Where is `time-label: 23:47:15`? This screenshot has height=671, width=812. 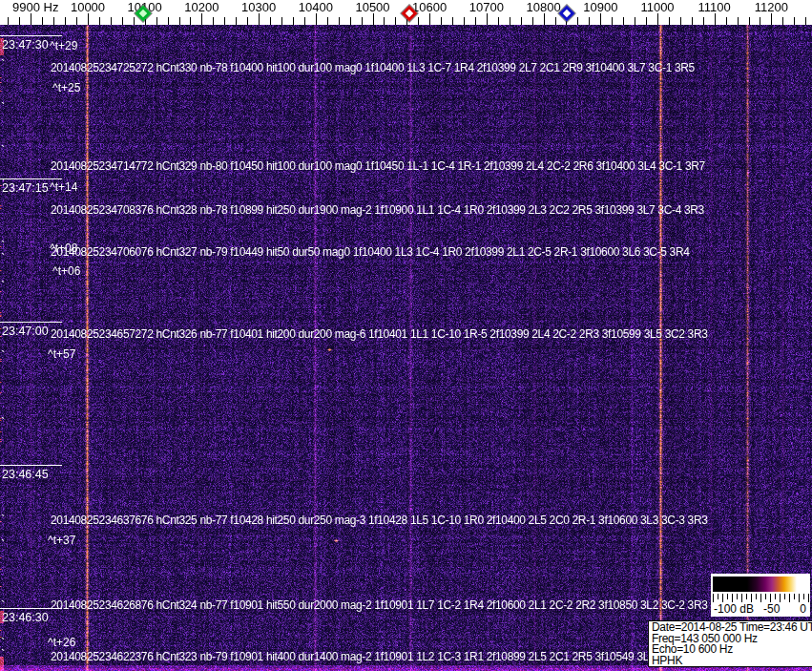 time-label: 23:47:15 is located at coordinates (25, 188).